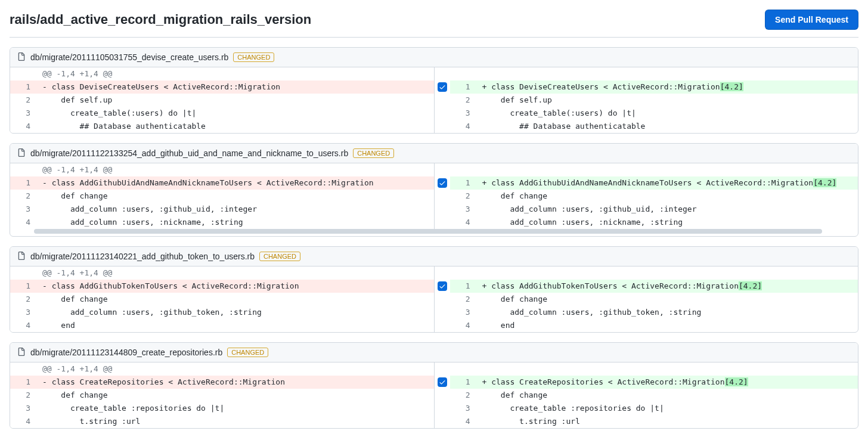 This screenshot has width=868, height=440. I want to click on code-right: add_column :users, :github_token, :strin…, so click(668, 312).